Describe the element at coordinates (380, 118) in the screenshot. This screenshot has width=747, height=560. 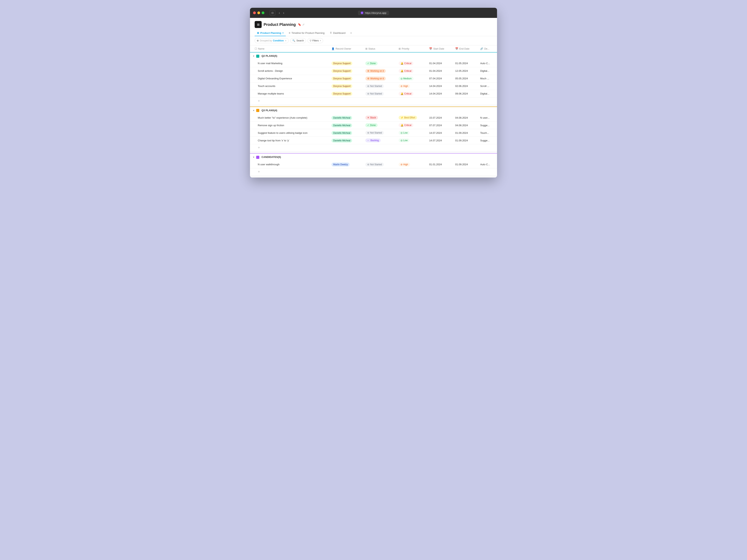
I see `cell-status: ✕ Stuck` at that location.